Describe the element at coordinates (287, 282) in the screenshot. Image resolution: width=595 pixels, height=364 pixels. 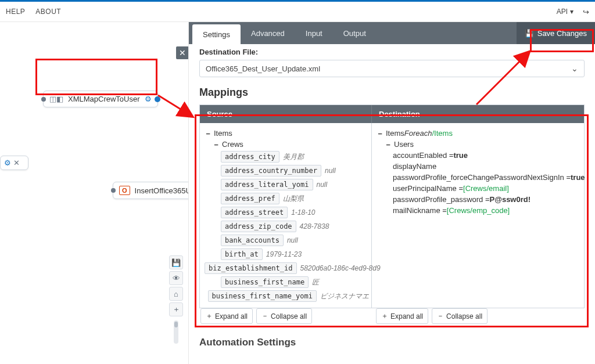
I see `tree-row: business_first_name匠` at that location.